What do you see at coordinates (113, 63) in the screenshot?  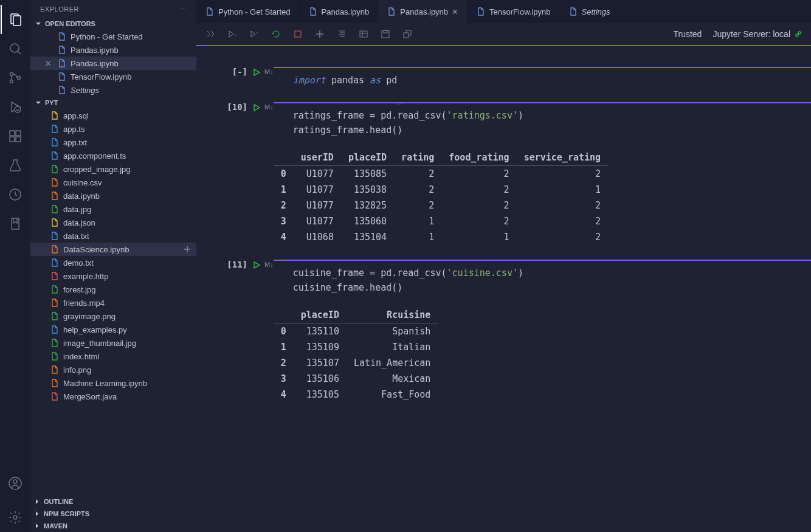 I see `open-editor-item: ✕Pandas.ipynb` at bounding box center [113, 63].